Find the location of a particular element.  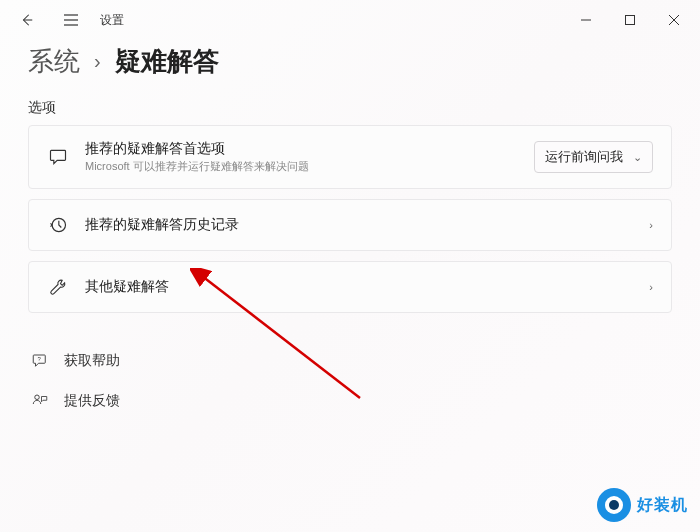

hamburger-icon is located at coordinates (71, 20).